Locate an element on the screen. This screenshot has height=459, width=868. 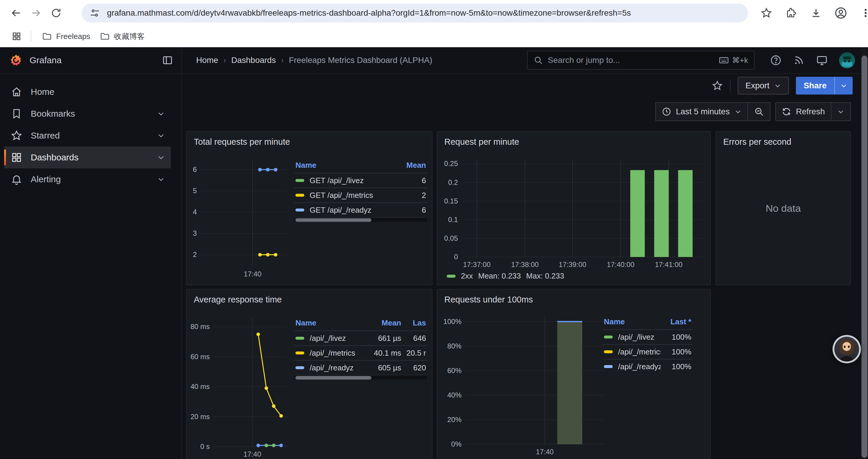
legend-row: GET /api/_/readyz6 is located at coordinates (361, 210).